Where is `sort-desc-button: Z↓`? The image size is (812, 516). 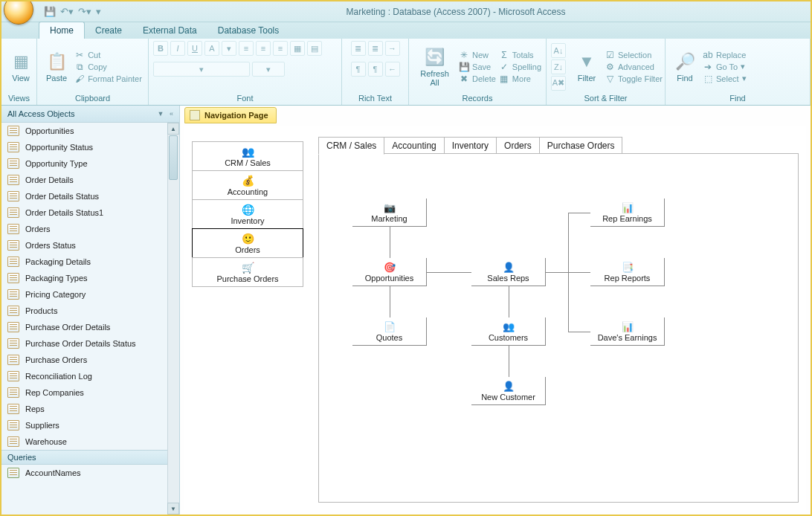 sort-desc-button: Z↓ is located at coordinates (558, 67).